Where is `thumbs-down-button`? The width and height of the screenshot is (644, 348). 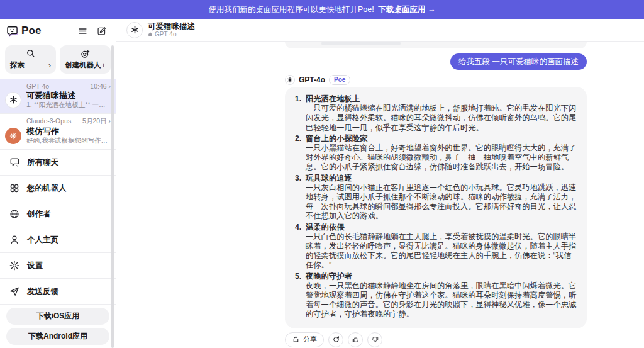 thumbs-down-button is located at coordinates (375, 340).